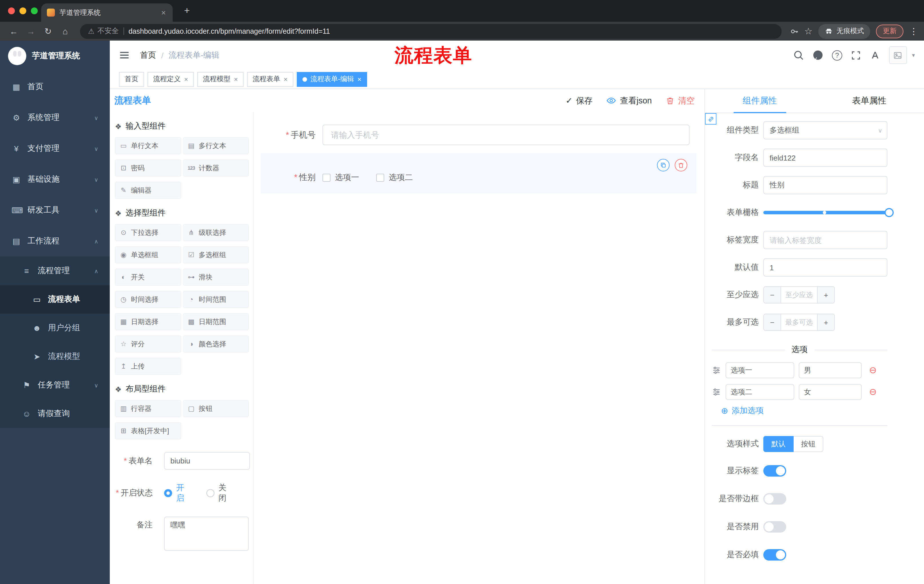 This screenshot has width=924, height=584. What do you see at coordinates (856, 55) in the screenshot?
I see `fullscreen-icon` at bounding box center [856, 55].